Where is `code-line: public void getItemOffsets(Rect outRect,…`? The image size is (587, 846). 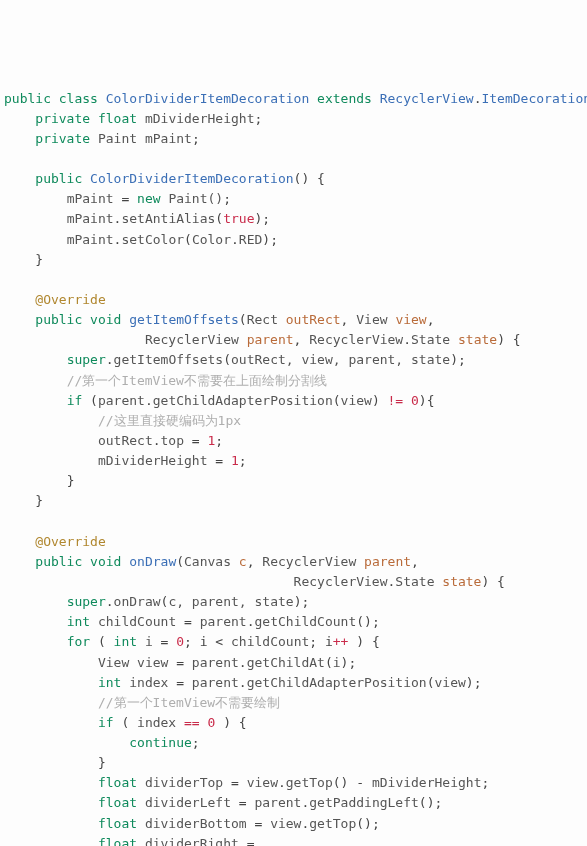 code-line: public void getItemOffsets(Rect outRect,… is located at coordinates (234, 320).